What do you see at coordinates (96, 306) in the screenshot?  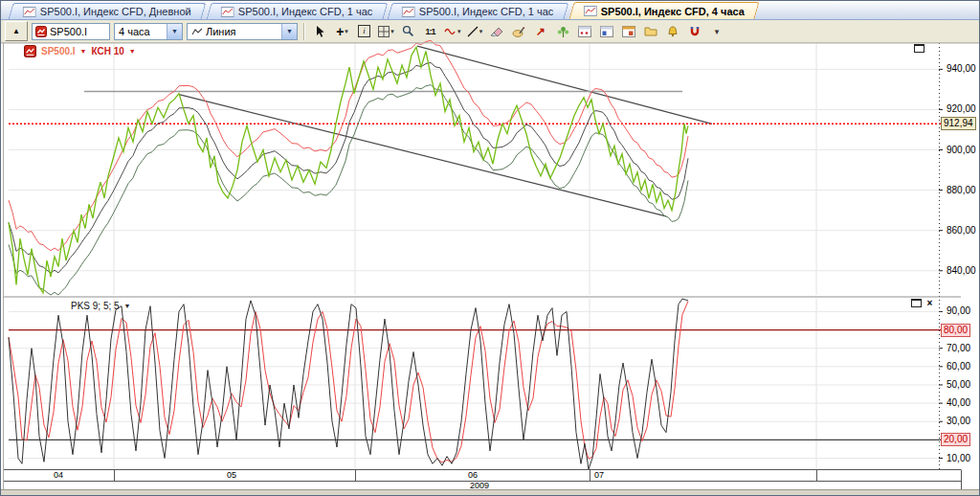 I see `legend-stoch-label: PKS 9; 5; 5` at bounding box center [96, 306].